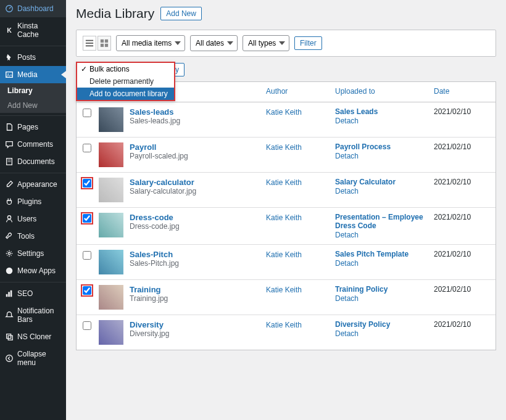  I want to click on gauge-icon, so click(9, 9).